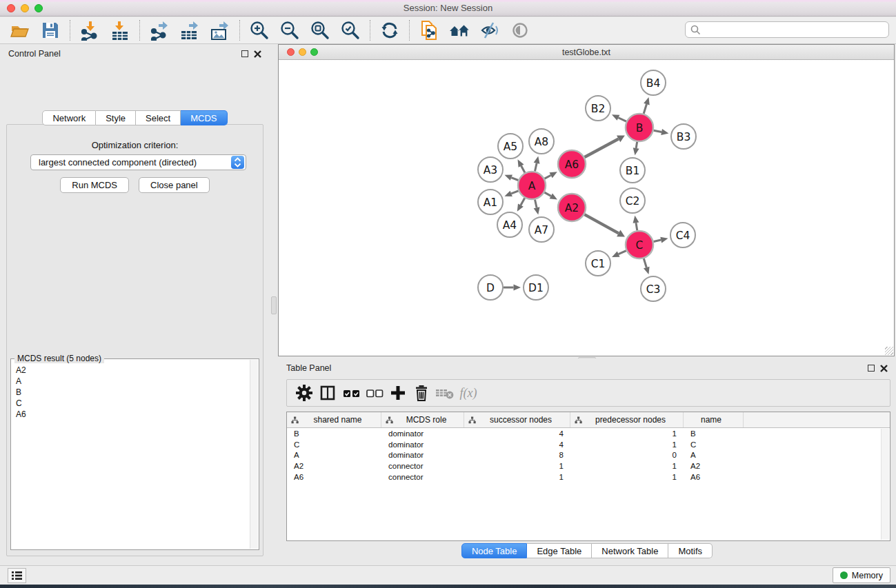 This screenshot has width=896, height=588. I want to click on select-all-columns-button, so click(351, 393).